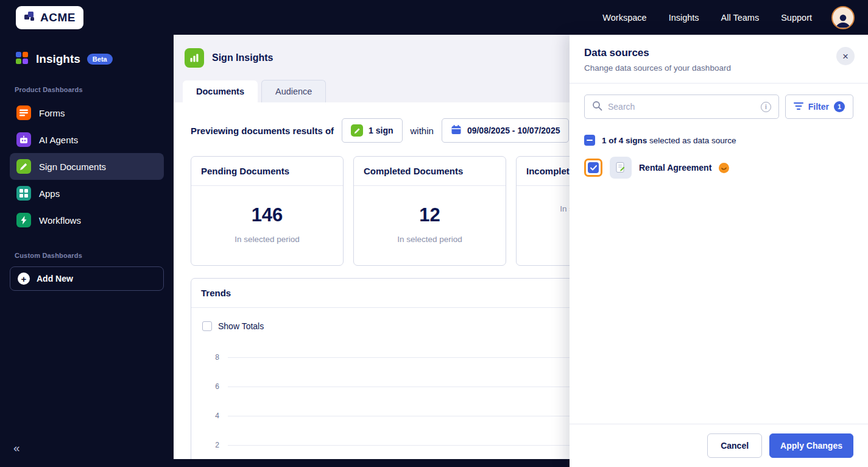 This screenshot has height=467, width=868. What do you see at coordinates (58, 18) in the screenshot?
I see `brand-text: ACME` at bounding box center [58, 18].